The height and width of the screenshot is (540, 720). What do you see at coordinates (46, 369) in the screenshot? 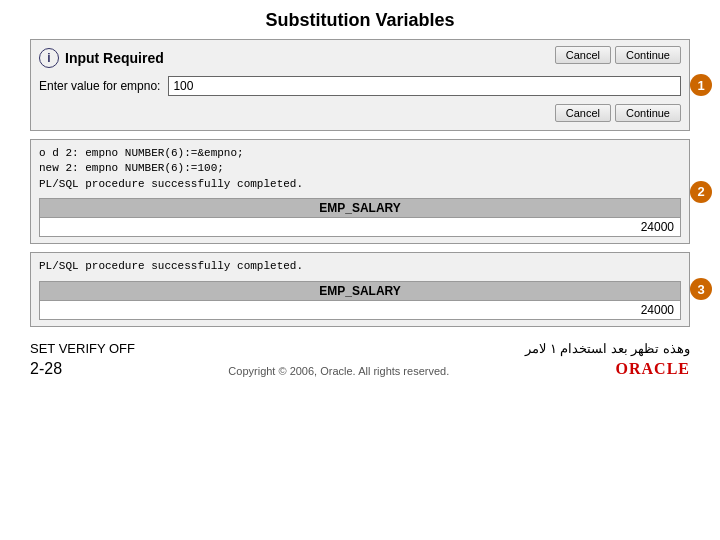
I see `page-number: 2-28` at bounding box center [46, 369].